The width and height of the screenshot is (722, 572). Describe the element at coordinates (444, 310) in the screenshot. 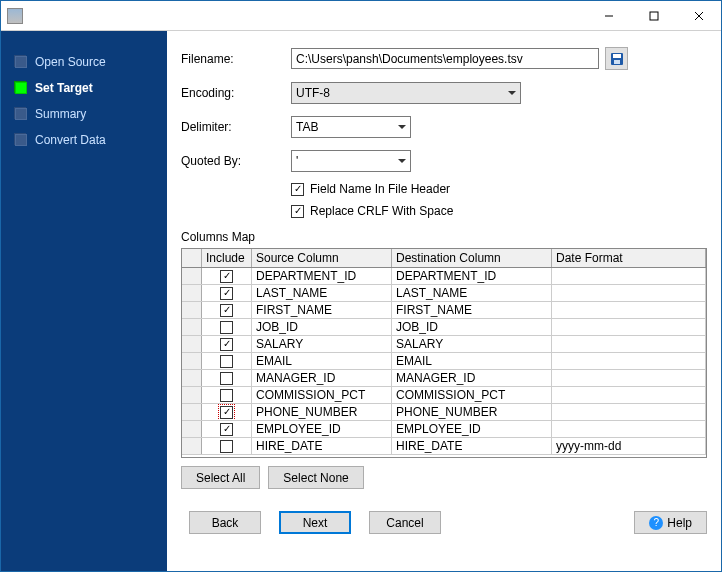

I see `table-row: FIRST_NAMEFIRST_NAME` at that location.